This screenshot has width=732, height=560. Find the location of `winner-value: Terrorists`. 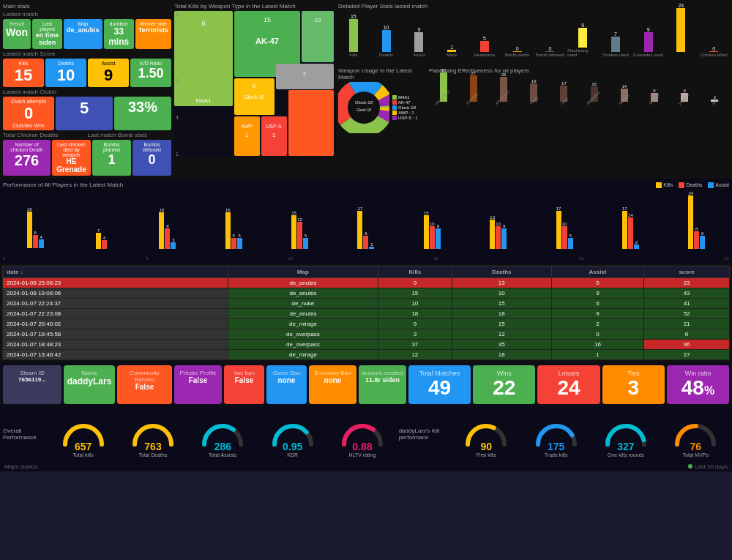

winner-value: Terrorists is located at coordinates (154, 30).